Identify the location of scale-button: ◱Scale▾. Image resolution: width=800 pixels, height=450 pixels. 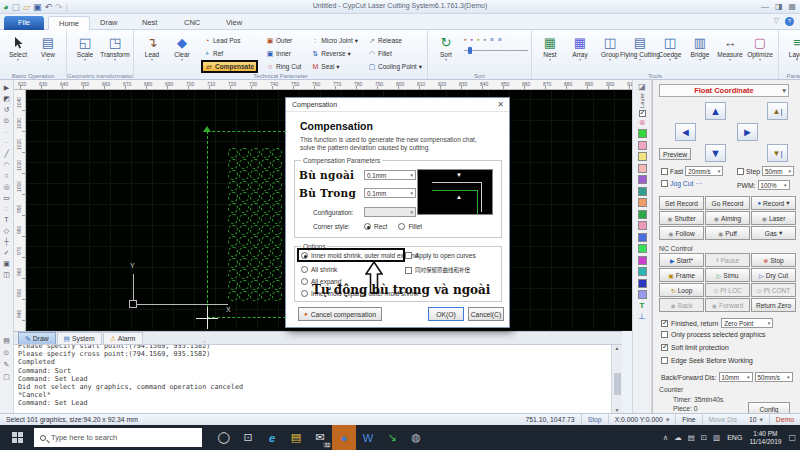
(85, 46).